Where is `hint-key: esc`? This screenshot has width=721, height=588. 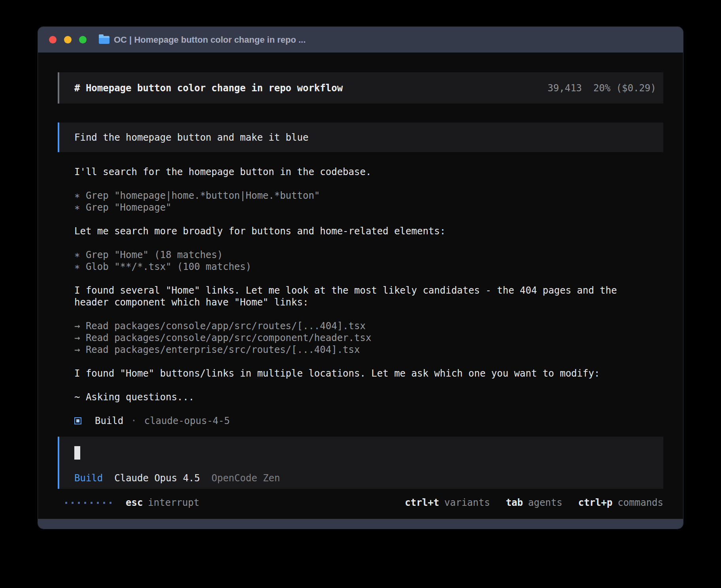 hint-key: esc is located at coordinates (134, 503).